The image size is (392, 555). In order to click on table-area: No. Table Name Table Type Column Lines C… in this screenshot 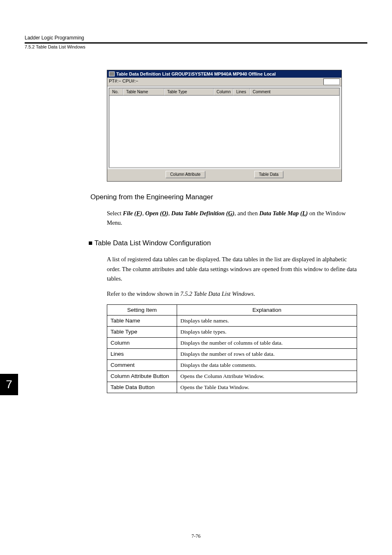, I will do `click(224, 128)`.